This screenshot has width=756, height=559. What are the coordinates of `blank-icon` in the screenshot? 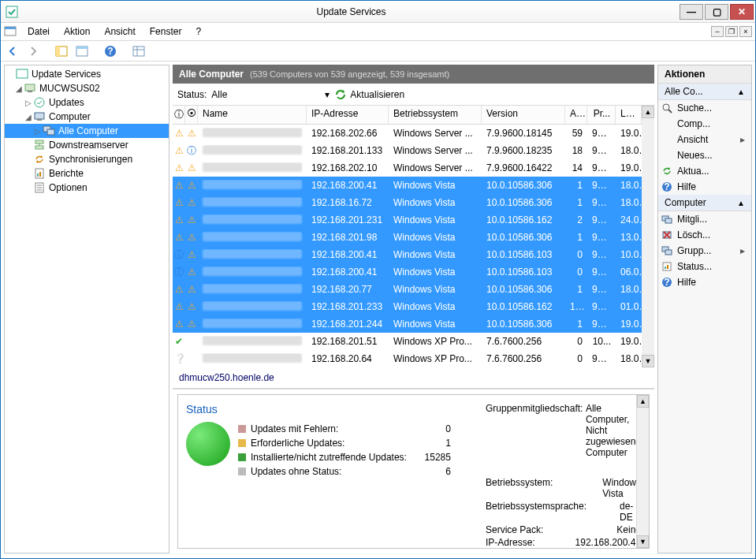 It's located at (667, 140).